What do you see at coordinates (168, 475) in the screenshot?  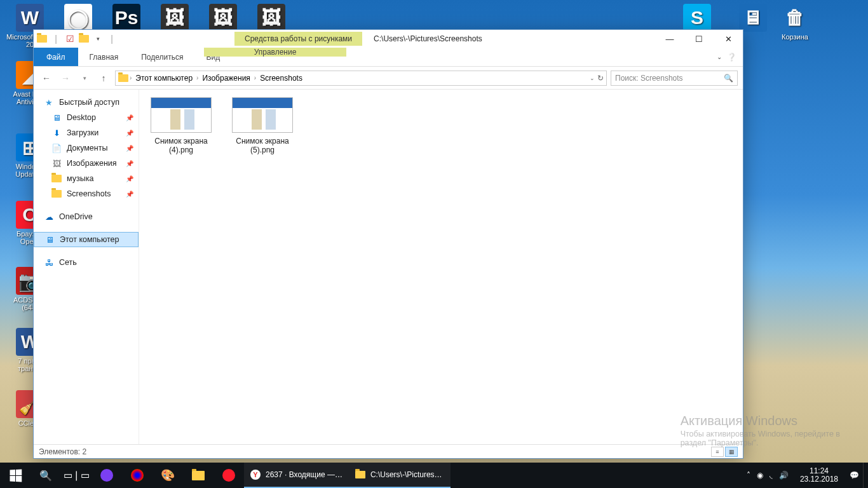 I see `pinned-app: 🎨` at bounding box center [168, 475].